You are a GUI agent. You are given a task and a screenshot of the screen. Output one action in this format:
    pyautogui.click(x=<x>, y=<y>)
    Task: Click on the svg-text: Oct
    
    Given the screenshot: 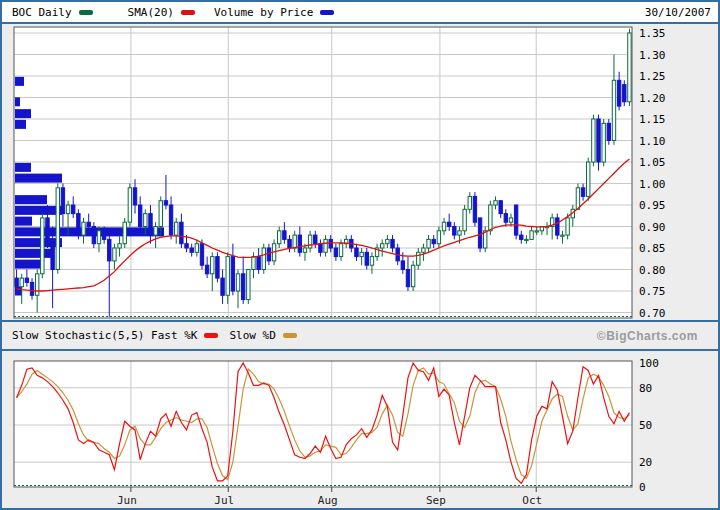 What is the action you would take?
    pyautogui.click(x=532, y=500)
    